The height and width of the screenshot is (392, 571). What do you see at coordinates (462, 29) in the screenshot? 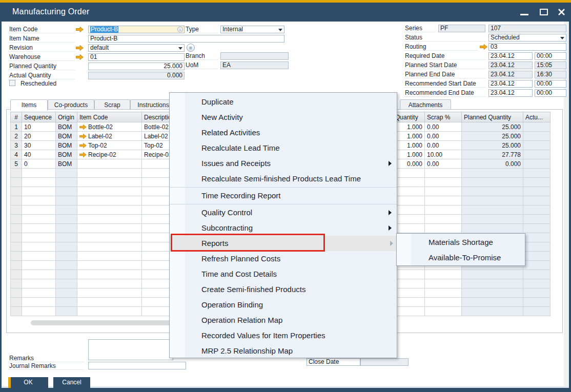
I see `series-prefix-input: PF` at bounding box center [462, 29].